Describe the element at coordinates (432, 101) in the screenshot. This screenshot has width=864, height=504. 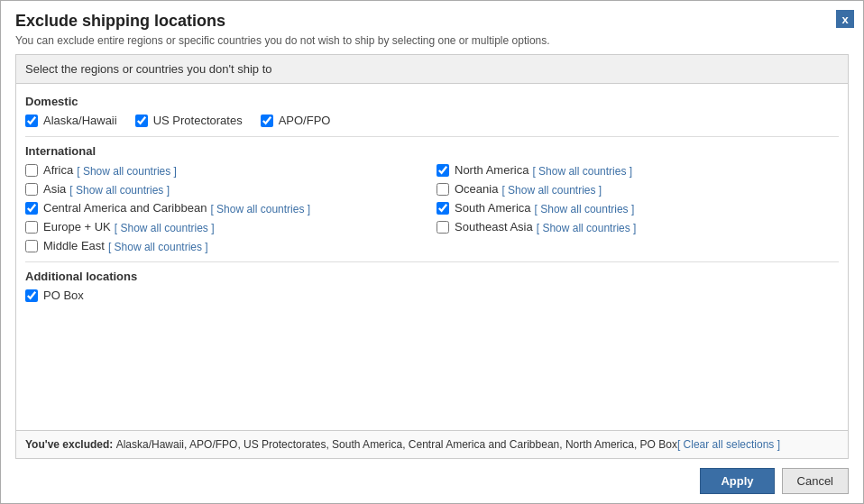
I see `domestic-section-label: Domestic` at that location.